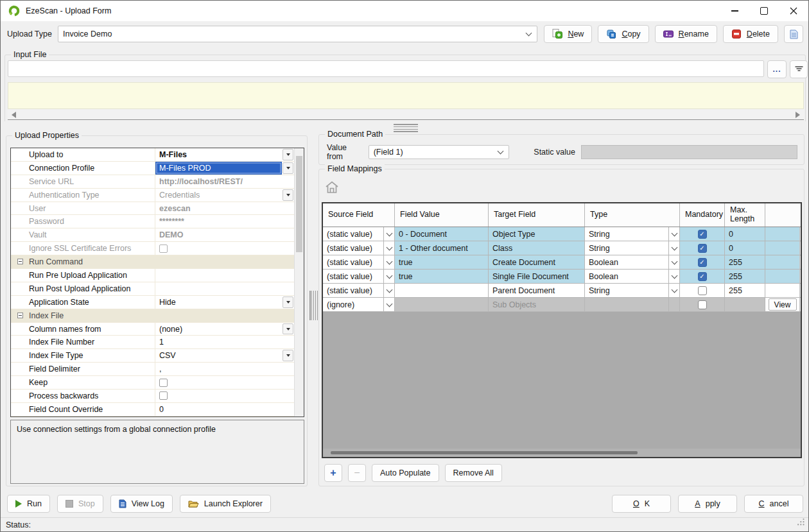  Describe the element at coordinates (153, 409) in the screenshot. I see `property-row: Field Count Override0` at that location.